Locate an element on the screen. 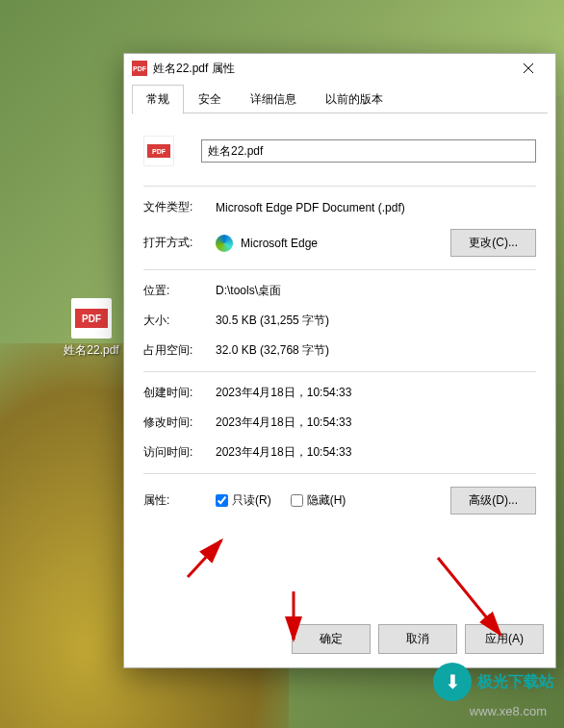 The image size is (564, 728). dialog-buttons: 确定 取消 应用(A) is located at coordinates (340, 639).